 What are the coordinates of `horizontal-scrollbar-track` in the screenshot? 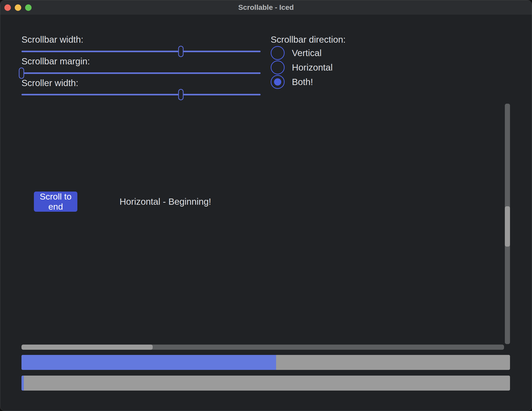 It's located at (263, 347).